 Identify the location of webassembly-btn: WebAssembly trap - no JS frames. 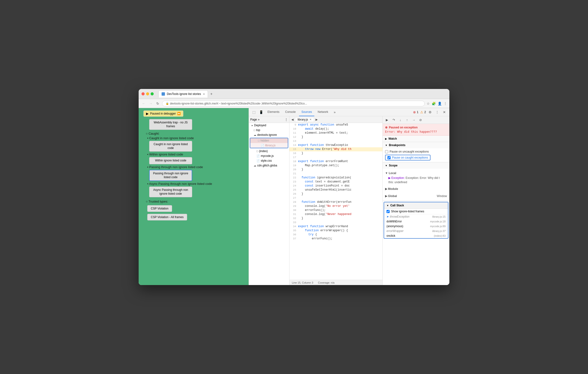
(171, 125).